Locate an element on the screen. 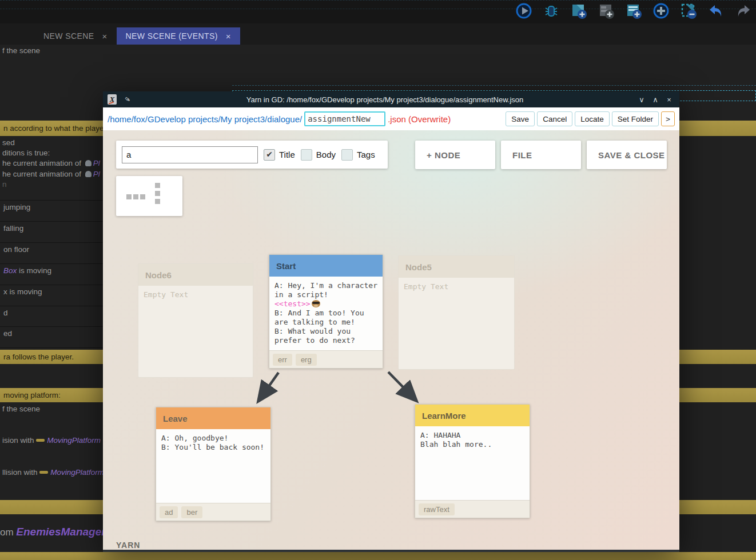  node-body: A: Hey, I'm a character in a script! <<t… is located at coordinates (326, 314).